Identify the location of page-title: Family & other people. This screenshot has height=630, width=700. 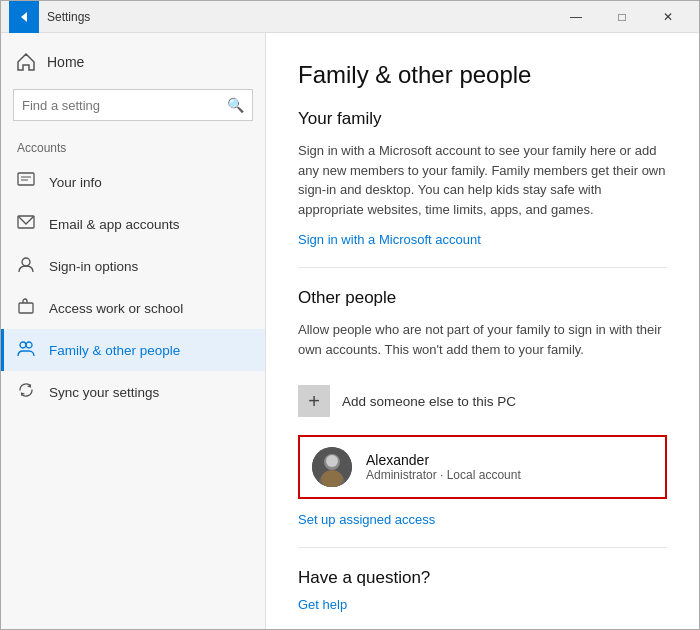
(482, 75).